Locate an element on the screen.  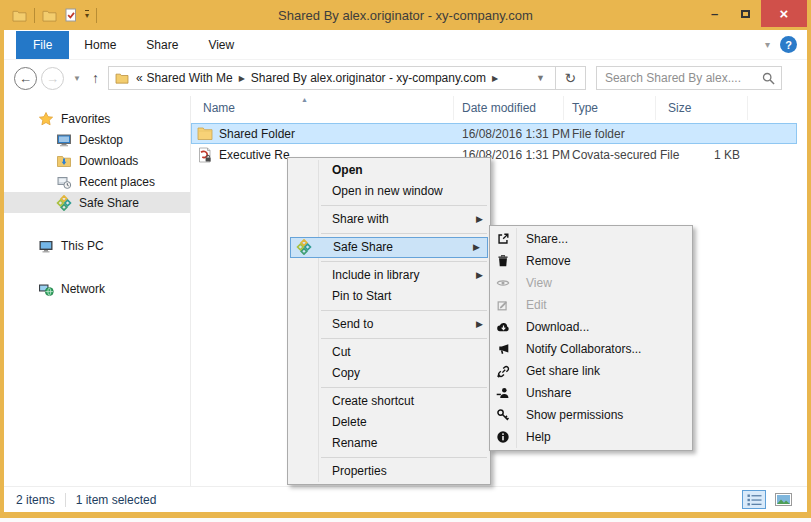
file-row-executive-report: Executive Re 16/08/2016 1:31 PM Covata-s… is located at coordinates (494, 154).